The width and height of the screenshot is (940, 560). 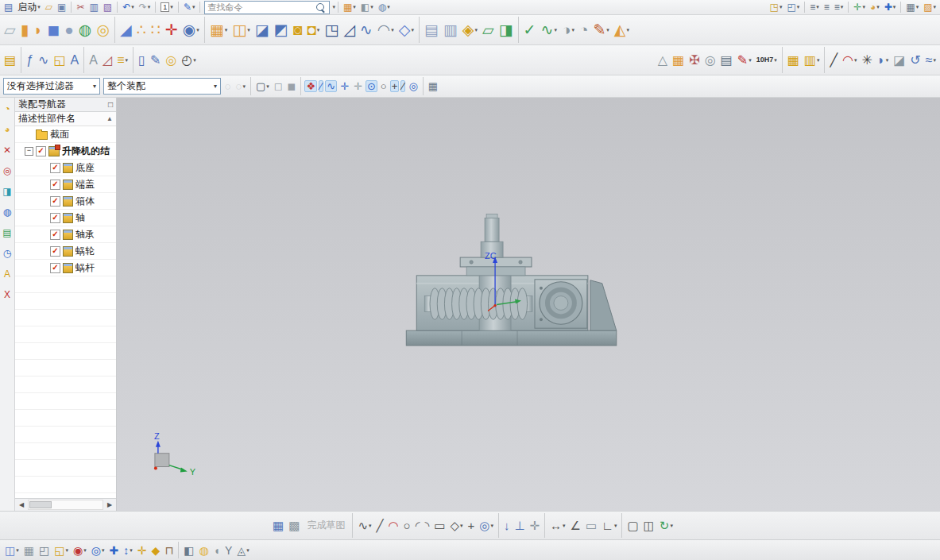 I want to click on highlight-icon: ◌▾, so click(x=241, y=86).